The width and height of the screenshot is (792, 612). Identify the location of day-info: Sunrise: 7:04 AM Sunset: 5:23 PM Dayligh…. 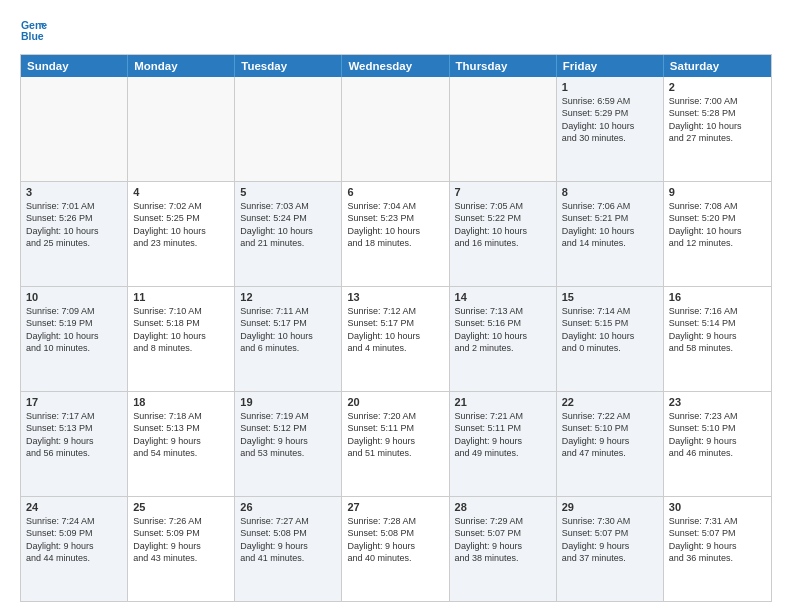
(395, 224).